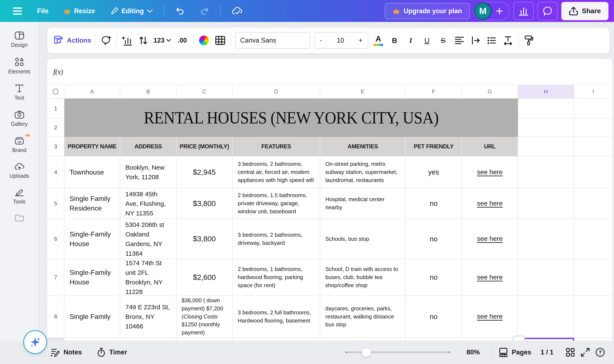 The width and height of the screenshot is (614, 364). I want to click on font-size-increase-button: +, so click(361, 40).